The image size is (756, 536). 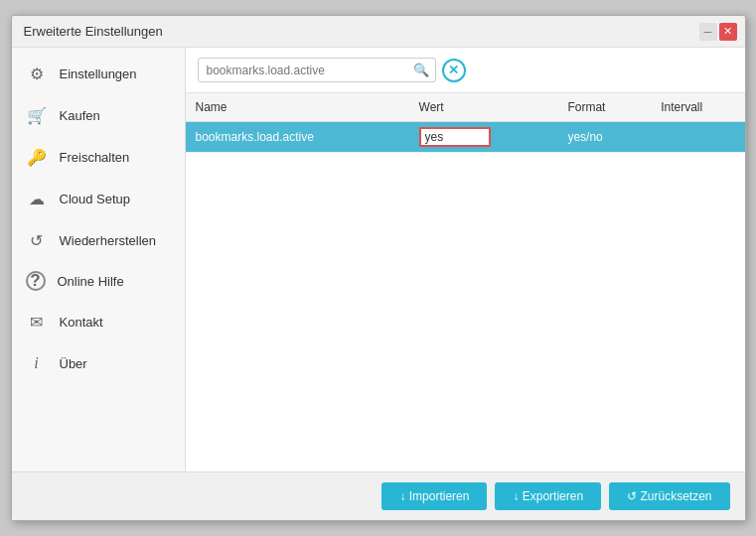 I want to click on sidebar-label-freischalten: Freischalten, so click(x=95, y=157).